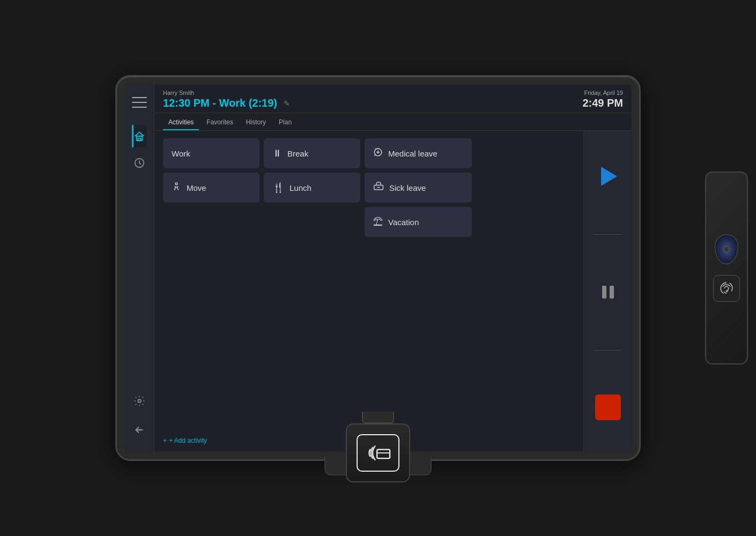  What do you see at coordinates (418, 188) in the screenshot?
I see `activity-sick-leave-button: Sick leave` at bounding box center [418, 188].